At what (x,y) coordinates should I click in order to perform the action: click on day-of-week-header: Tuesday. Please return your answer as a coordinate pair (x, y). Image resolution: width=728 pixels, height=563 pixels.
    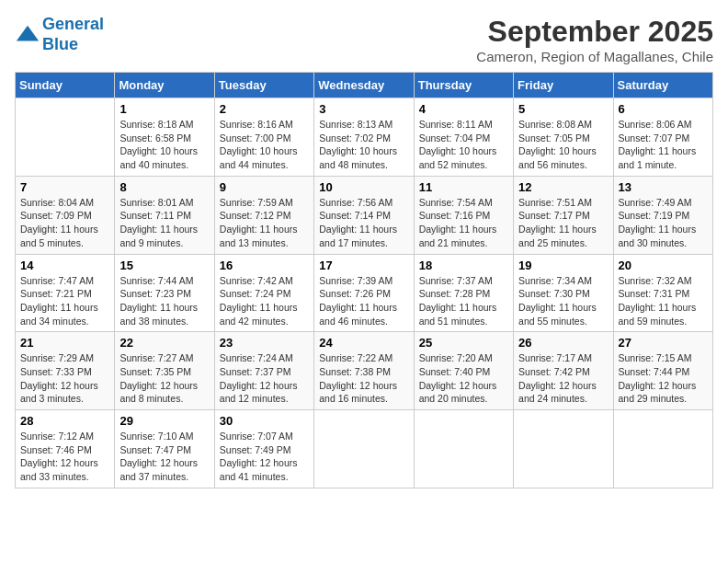
    Looking at the image, I should click on (264, 86).